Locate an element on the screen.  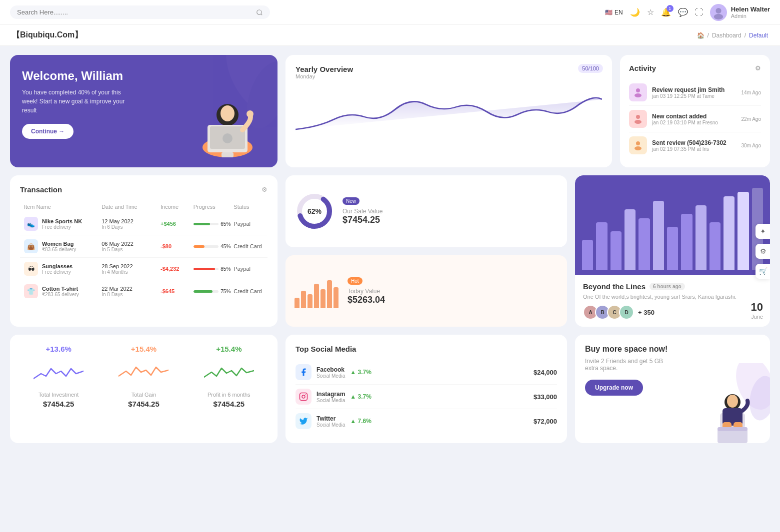
stat-investment: +13.6% Total Investment $7454.25 is located at coordinates (58, 377).